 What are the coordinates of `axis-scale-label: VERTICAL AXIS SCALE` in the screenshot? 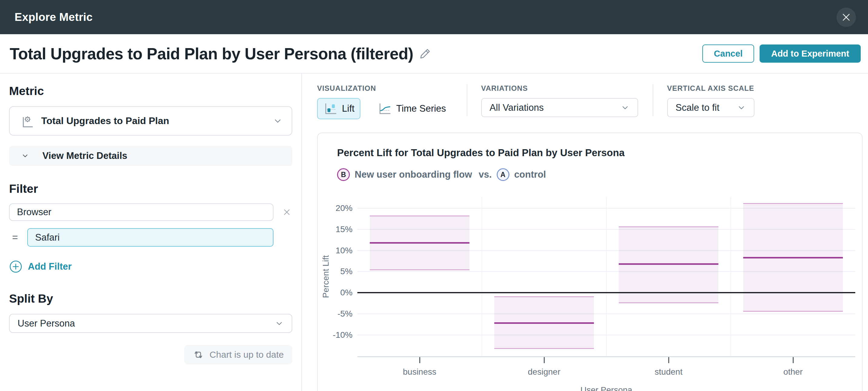 It's located at (711, 88).